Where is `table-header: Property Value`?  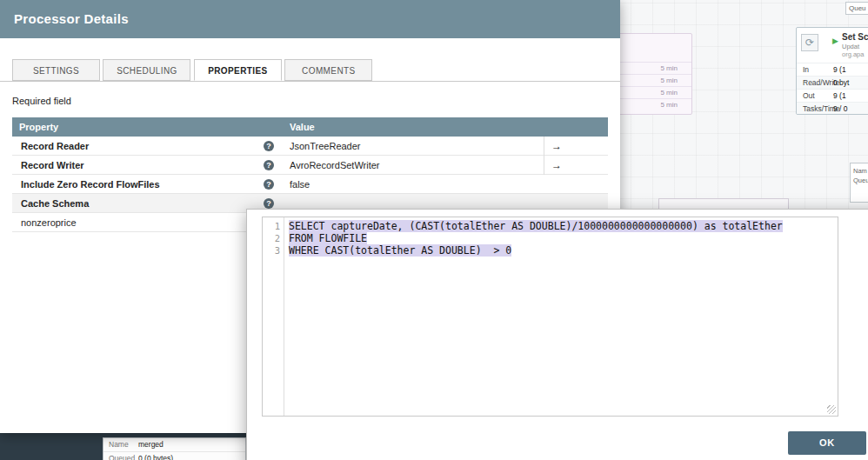
table-header: Property Value is located at coordinates (310, 127).